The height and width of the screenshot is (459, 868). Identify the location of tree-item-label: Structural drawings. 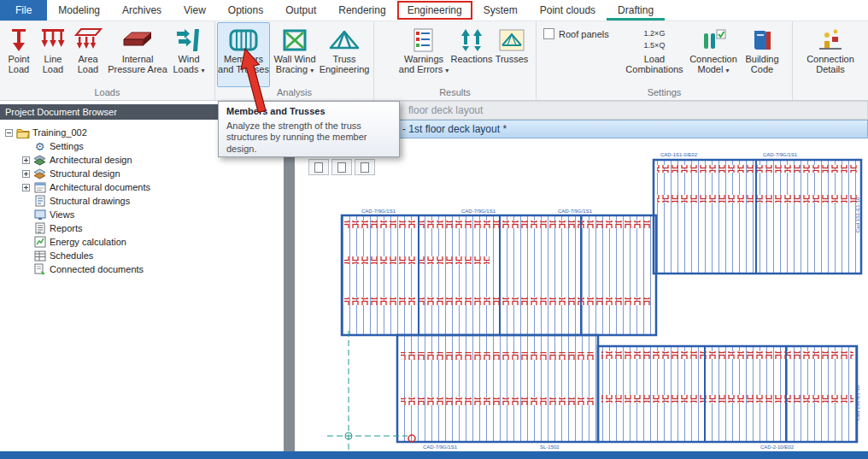
(90, 201).